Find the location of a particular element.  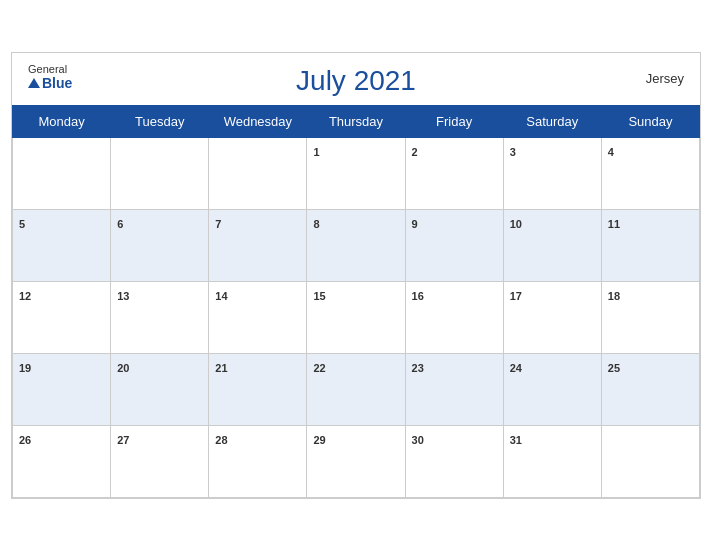

day-cell: 22 is located at coordinates (356, 389).